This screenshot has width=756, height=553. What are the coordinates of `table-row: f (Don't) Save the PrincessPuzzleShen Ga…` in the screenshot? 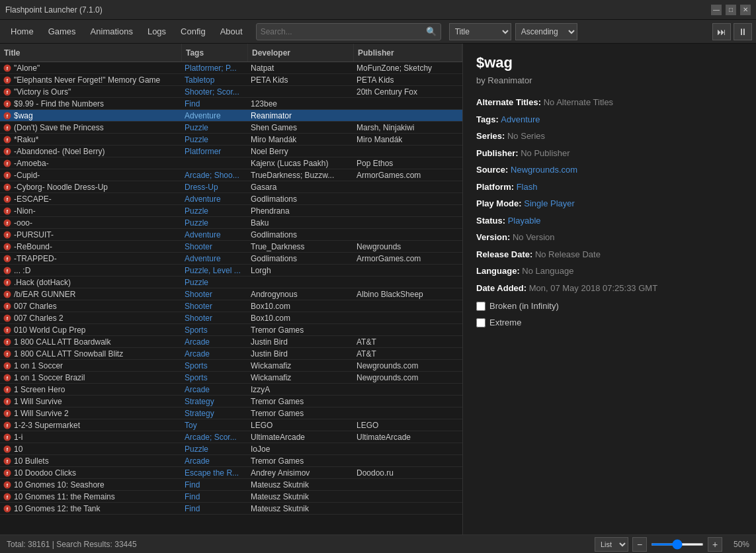 It's located at (231, 128).